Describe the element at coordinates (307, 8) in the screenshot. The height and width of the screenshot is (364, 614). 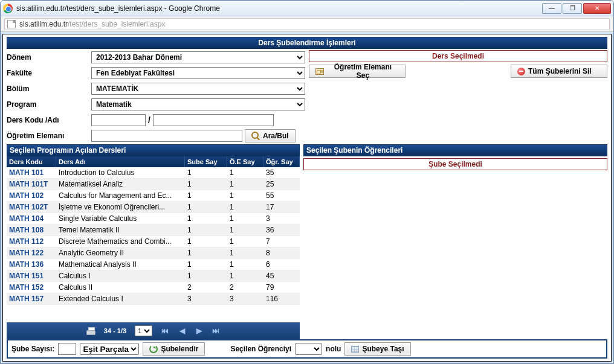
I see `titlebar: sis.atilim.edu.tr/test/ders_sube_islemle…` at that location.